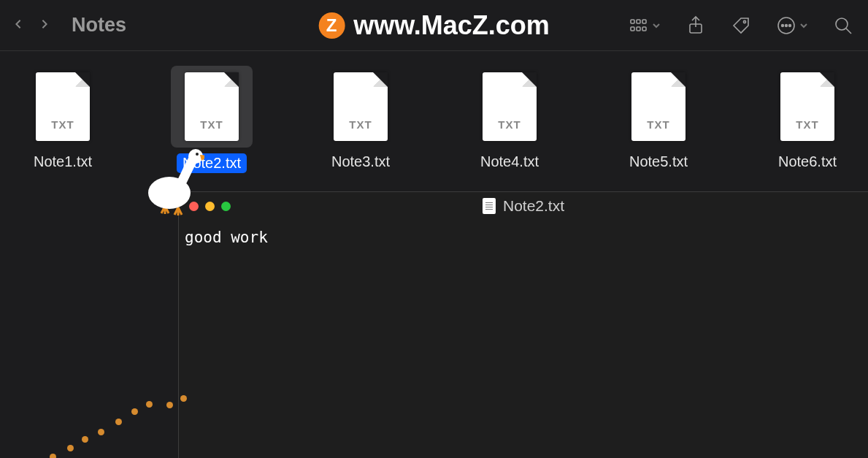 The width and height of the screenshot is (868, 458). I want to click on chevron-left-icon, so click(18, 24).